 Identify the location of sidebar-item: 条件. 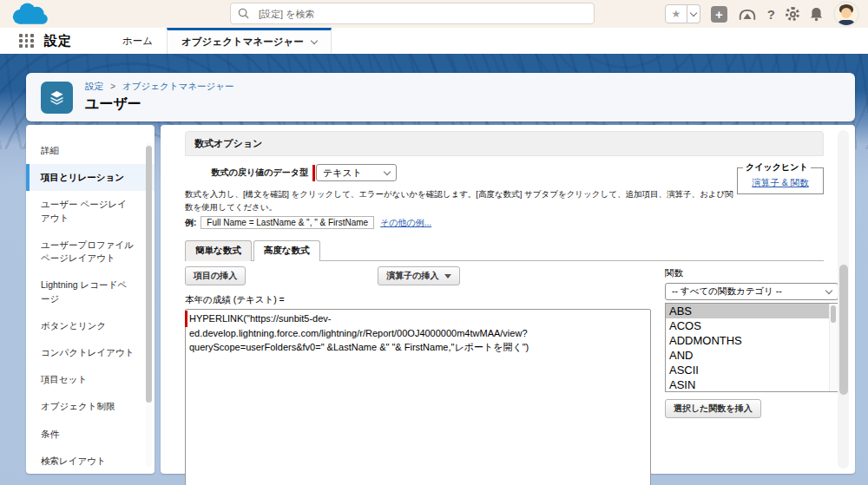
(90, 434).